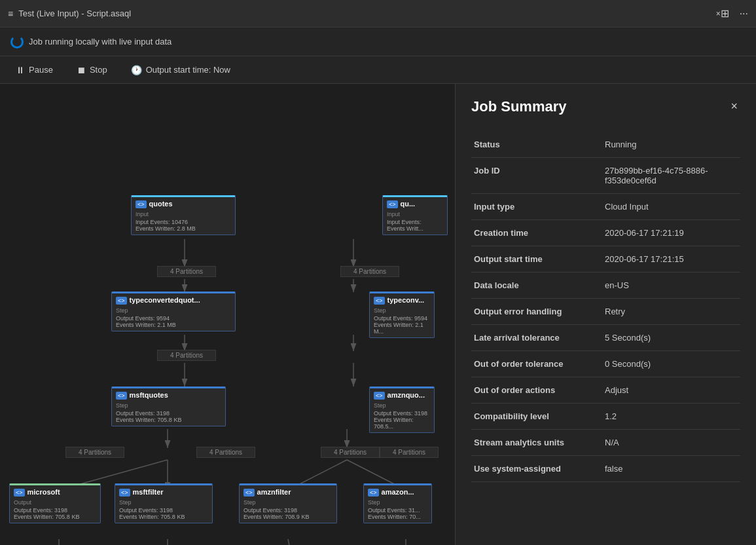 The width and height of the screenshot is (756, 545). I want to click on summary-row: Stream analytics unitsN/A, so click(606, 443).